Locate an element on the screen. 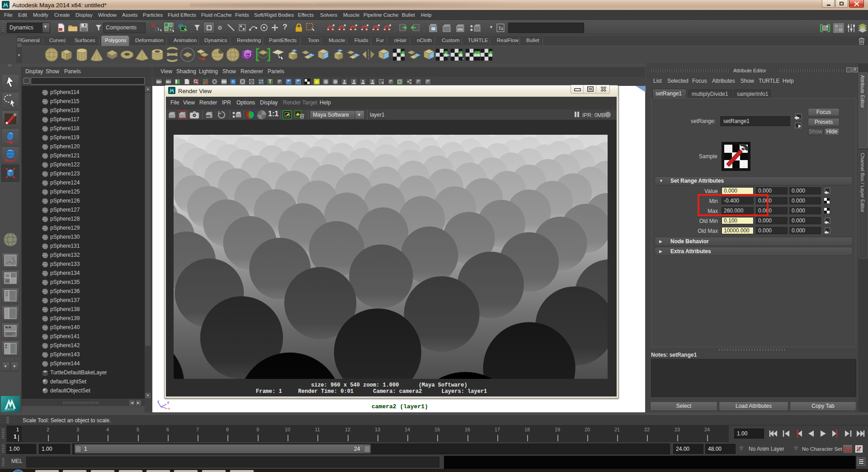 Image resolution: width=868 pixels, height=472 pixels. svg-text: Ta is located at coordinates (501, 28).